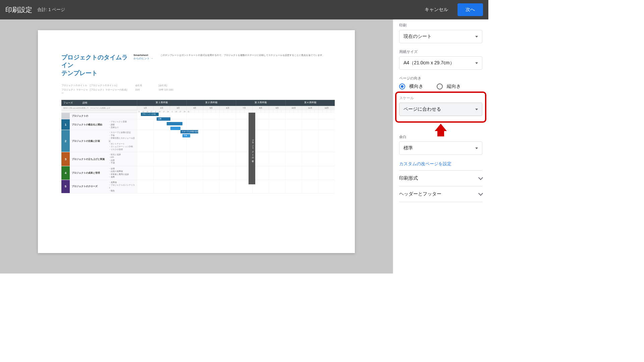  I want to click on orientation-label: ページの向き, so click(441, 78).